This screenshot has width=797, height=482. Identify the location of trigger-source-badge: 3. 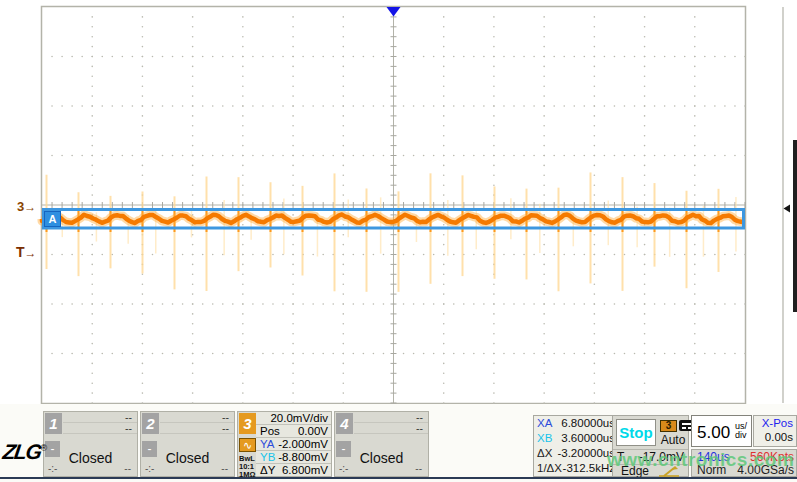
(668, 426).